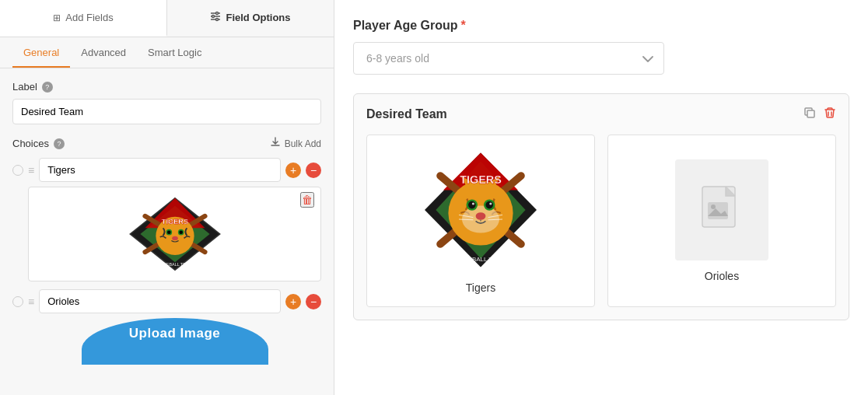 This screenshot has width=868, height=395. I want to click on drag-handle-orioles: ≡, so click(31, 302).